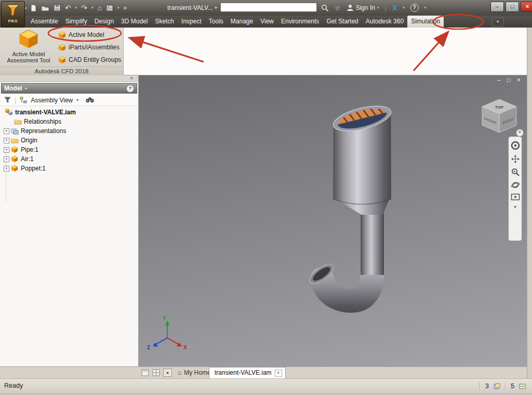  I want to click on ribbon-tab-get-started: Get Started, so click(342, 22).